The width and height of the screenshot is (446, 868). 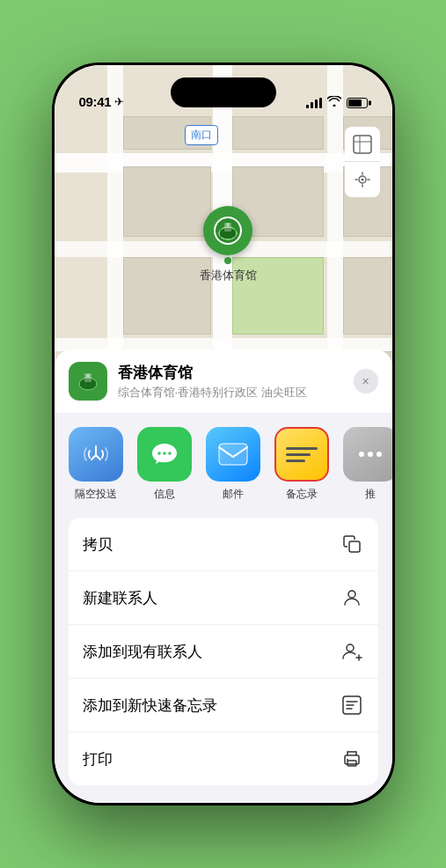 What do you see at coordinates (223, 599) in the screenshot?
I see `action-new-contact: 新建联系人` at bounding box center [223, 599].